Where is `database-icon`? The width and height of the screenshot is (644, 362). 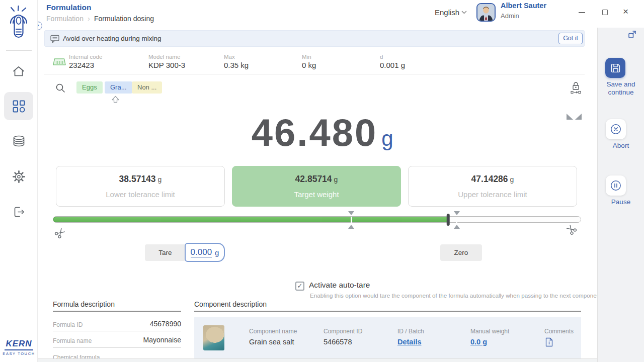 database-icon is located at coordinates (19, 142).